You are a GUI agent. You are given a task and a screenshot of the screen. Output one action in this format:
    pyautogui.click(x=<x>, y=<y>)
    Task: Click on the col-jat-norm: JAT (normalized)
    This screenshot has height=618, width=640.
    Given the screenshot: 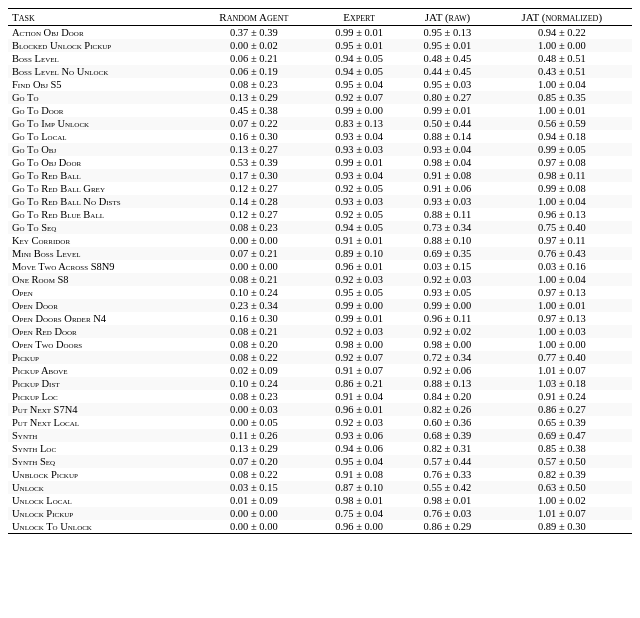 What is the action you would take?
    pyautogui.click(x=562, y=18)
    